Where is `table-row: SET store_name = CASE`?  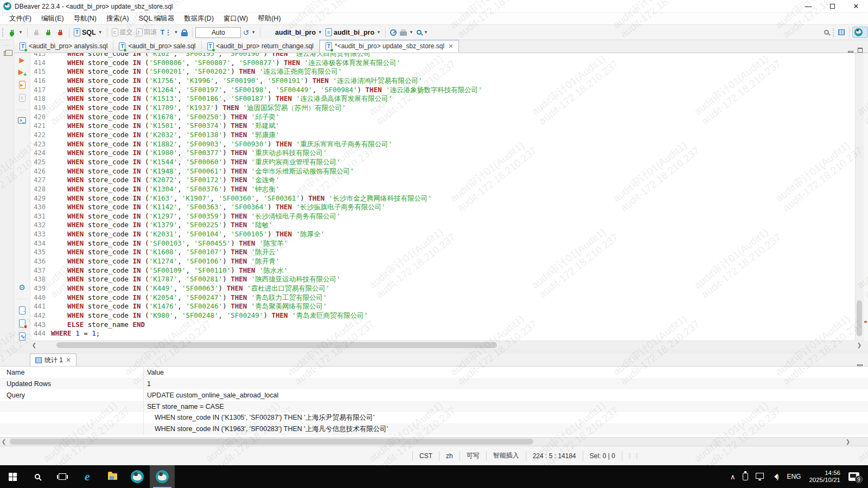 table-row: SET store_name = CASE is located at coordinates (434, 407).